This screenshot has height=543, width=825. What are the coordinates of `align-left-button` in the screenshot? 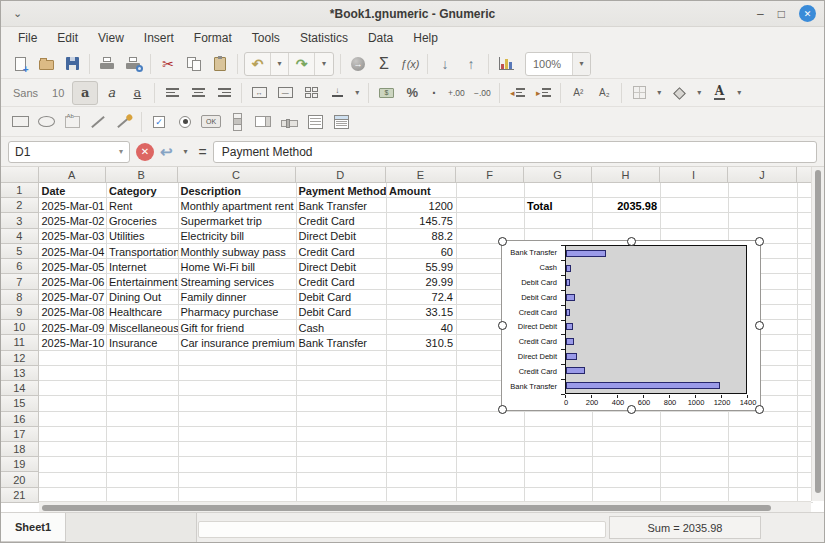 It's located at (172, 93).